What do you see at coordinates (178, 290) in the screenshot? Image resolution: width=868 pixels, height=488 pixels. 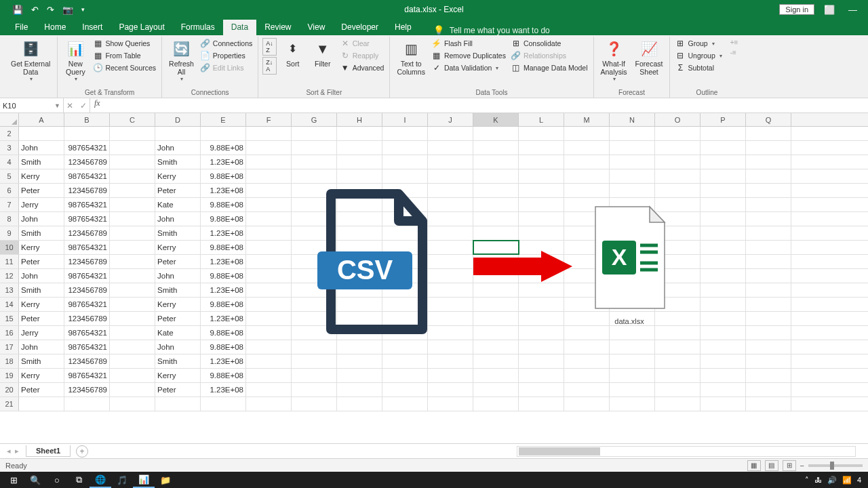 I see `cell-D13: Smith` at bounding box center [178, 290].